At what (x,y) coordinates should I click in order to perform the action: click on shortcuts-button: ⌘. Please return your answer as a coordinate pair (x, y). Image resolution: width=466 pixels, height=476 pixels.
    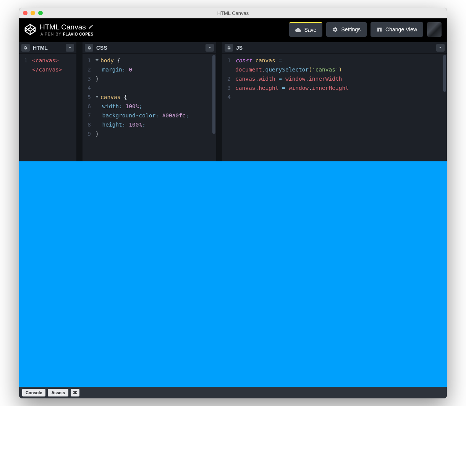
    Looking at the image, I should click on (75, 393).